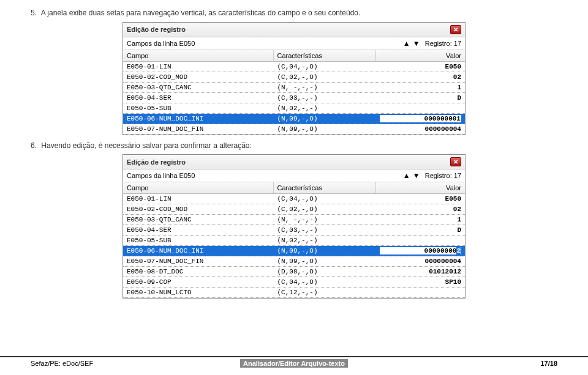 This screenshot has height=375, width=588. Describe the element at coordinates (294, 146) in the screenshot. I see `instruction-6: 6. Havendo edição, é necessário salvar p…` at that location.